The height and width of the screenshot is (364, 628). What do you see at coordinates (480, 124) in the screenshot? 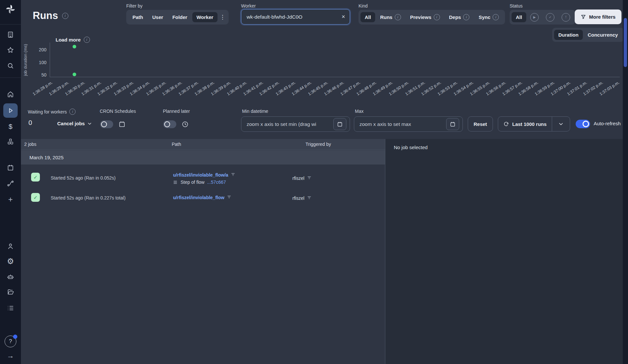
I see `reset-button: Reset` at bounding box center [480, 124].